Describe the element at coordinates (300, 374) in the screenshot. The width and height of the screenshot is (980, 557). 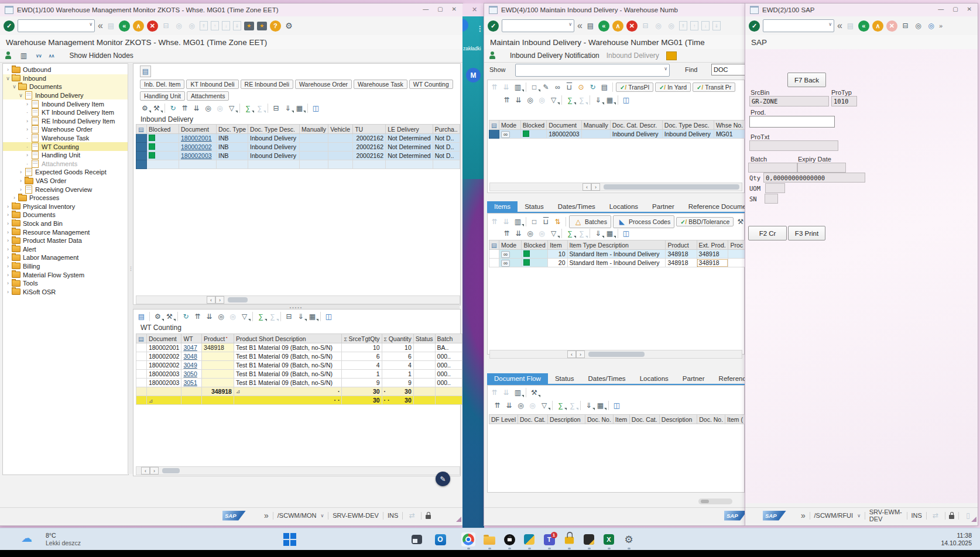
I see `table-row: 1800020033050Test B1 Material 09 (Batch,…` at that location.